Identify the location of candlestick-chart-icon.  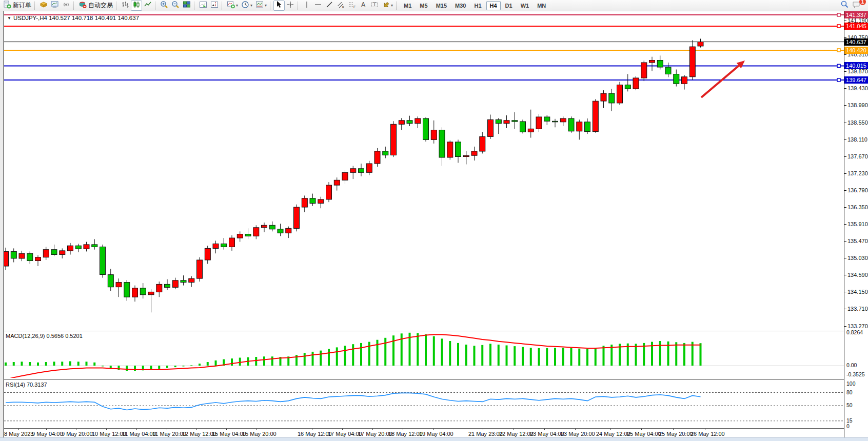
(136, 6).